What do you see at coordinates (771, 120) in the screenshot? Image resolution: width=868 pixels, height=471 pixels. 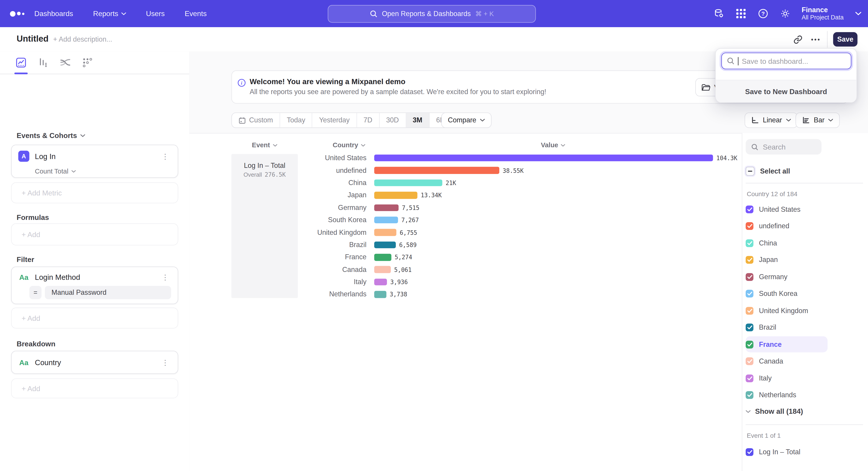 I see `scale-dropdown: Linear` at bounding box center [771, 120].